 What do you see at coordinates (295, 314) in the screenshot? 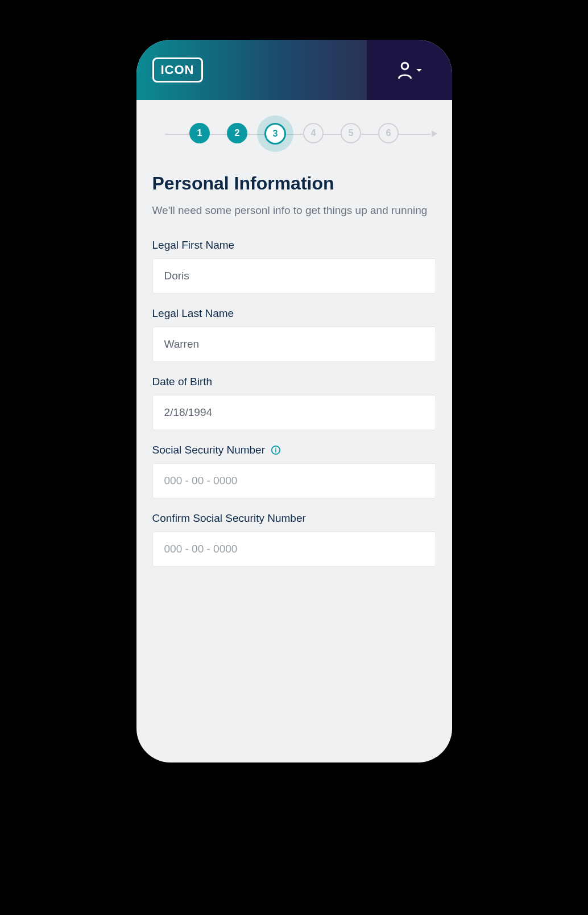
I see `last-name-label: Legal Last Name` at bounding box center [295, 314].